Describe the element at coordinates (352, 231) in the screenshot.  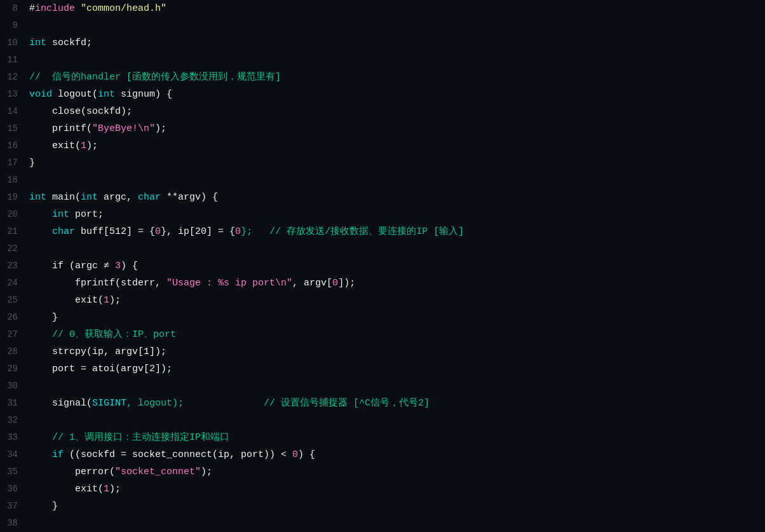
I see `token: }; // 存放发送/接收数据、要连接的IP [输入]` at that location.